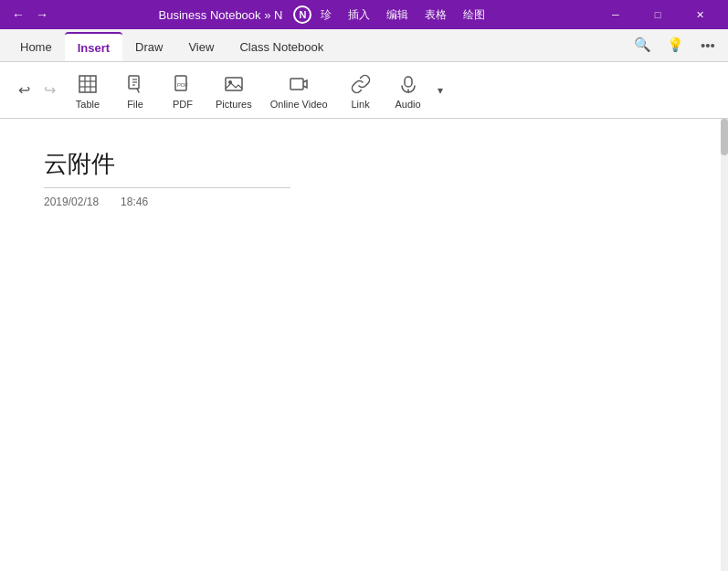  Describe the element at coordinates (302, 15) in the screenshot. I see `app-icon-circle: N` at that location.